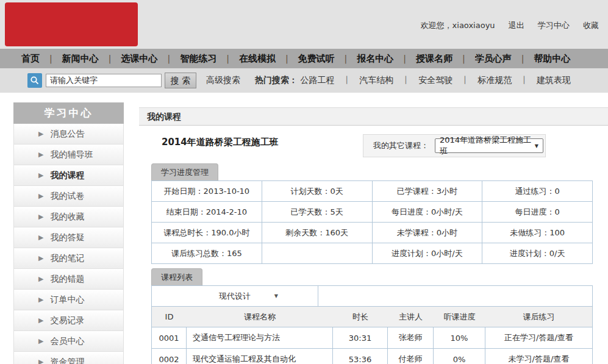 Image resolution: width=608 pixels, height=364 pixels. What do you see at coordinates (198, 59) in the screenshot?
I see `nav-item-smart-practice: 智能练习` at bounding box center [198, 59].